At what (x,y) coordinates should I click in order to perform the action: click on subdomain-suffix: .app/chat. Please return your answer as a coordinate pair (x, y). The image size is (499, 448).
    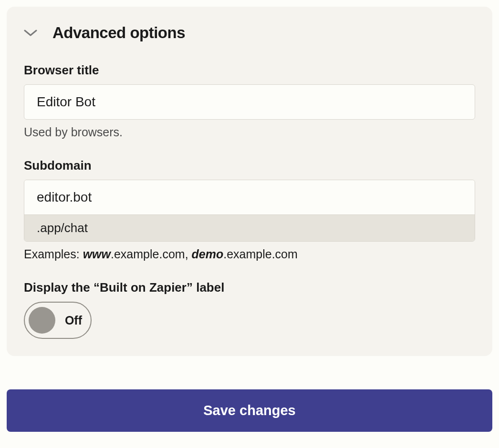
    Looking at the image, I should click on (250, 228).